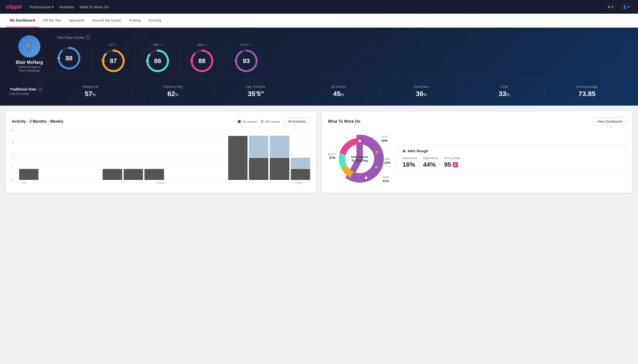  I want to click on score-putt: PUTT ↗ 93, so click(246, 58).